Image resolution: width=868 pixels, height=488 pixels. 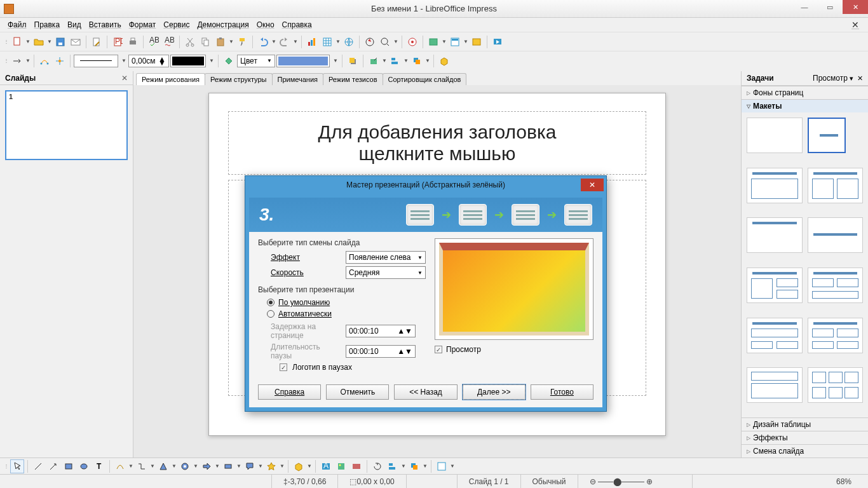 I want to click on select-tool-icon, so click(x=17, y=466).